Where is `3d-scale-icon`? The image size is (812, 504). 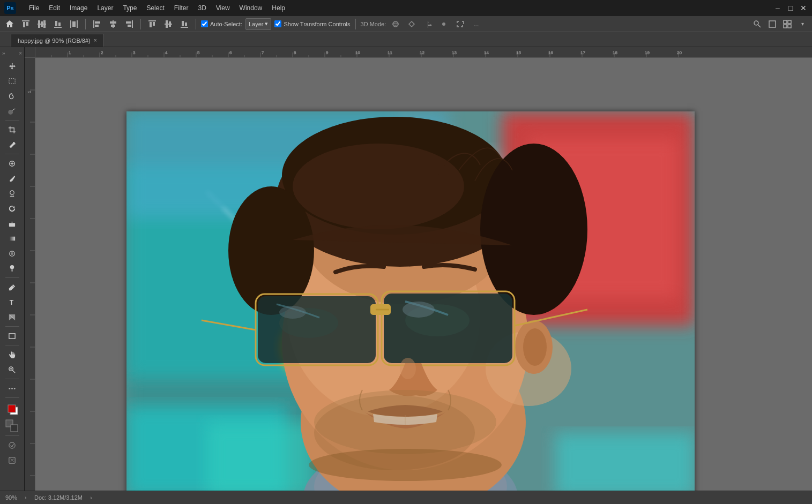
3d-scale-icon is located at coordinates (460, 24).